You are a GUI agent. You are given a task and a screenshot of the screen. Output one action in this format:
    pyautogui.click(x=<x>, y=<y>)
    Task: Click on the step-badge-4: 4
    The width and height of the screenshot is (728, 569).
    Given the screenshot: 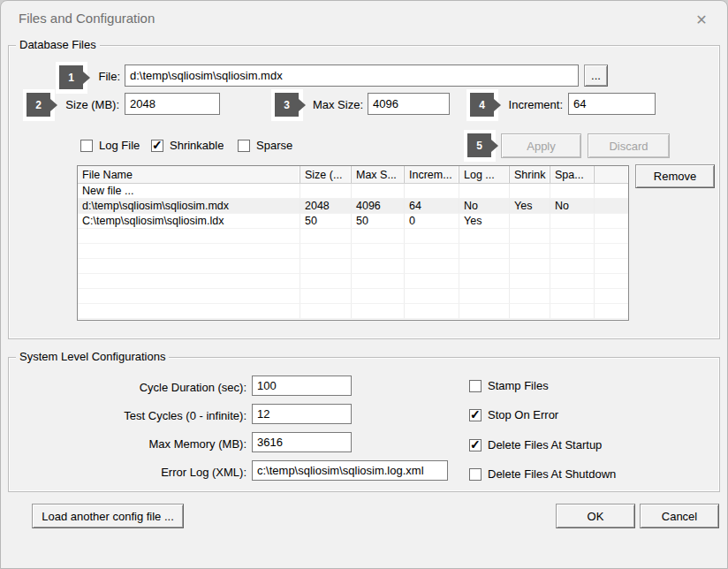 What is the action you would take?
    pyautogui.click(x=482, y=105)
    